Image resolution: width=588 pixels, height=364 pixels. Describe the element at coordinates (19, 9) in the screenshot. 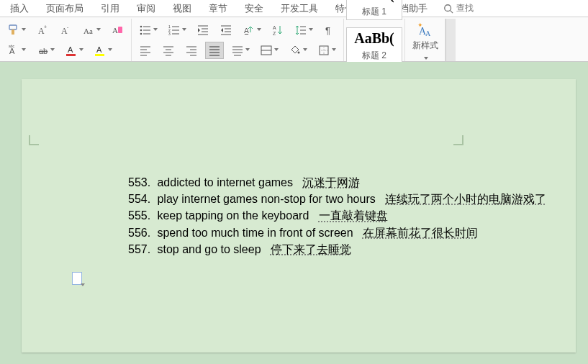

I see `menu-insert: 插入` at that location.